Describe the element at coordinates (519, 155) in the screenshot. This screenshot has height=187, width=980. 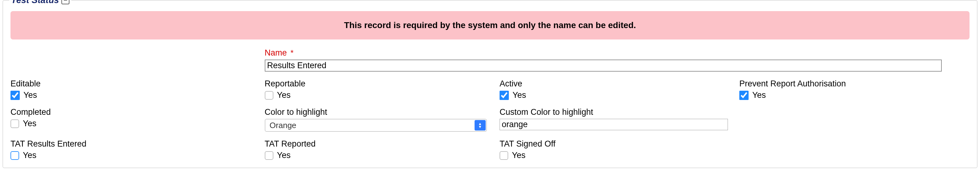
I see `tat-signed-value-label: Yes` at that location.